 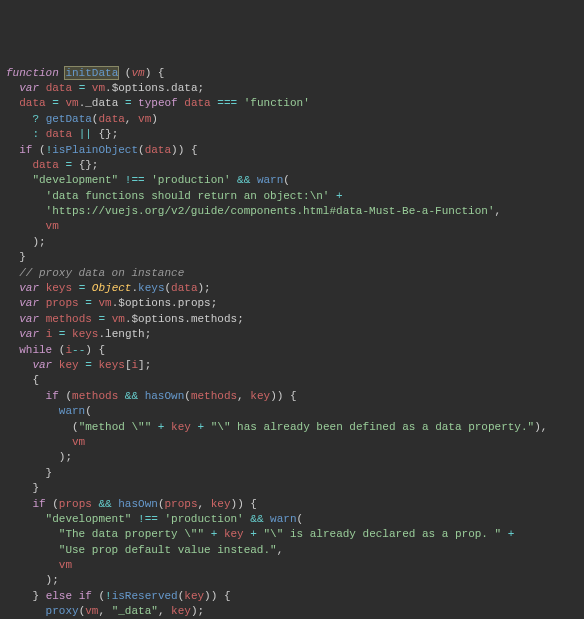 I want to click on keyword-function: function, so click(x=32, y=73).